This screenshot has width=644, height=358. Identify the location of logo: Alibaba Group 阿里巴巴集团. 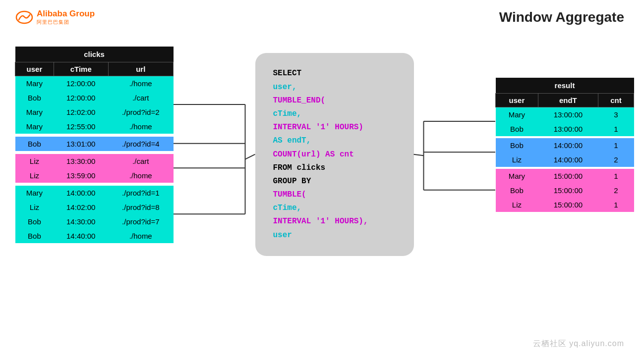
(55, 17).